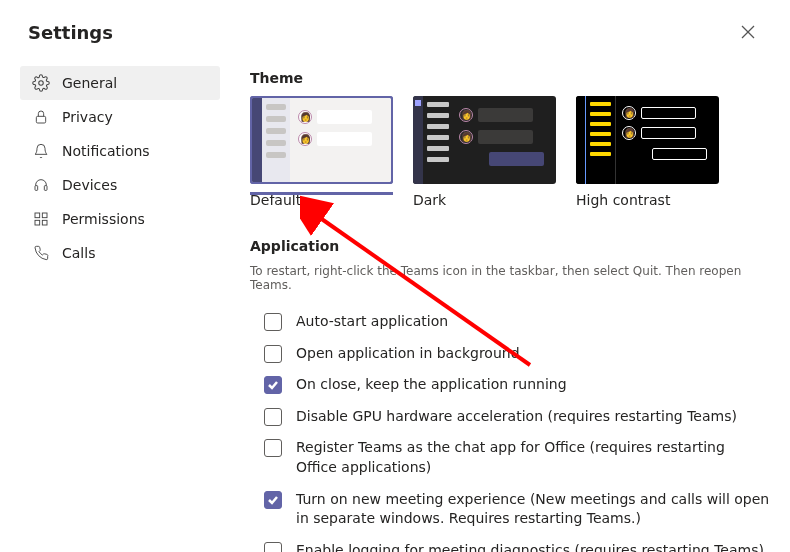 This screenshot has height=552, width=790. I want to click on sidebar-item-label: Calls, so click(78, 253).